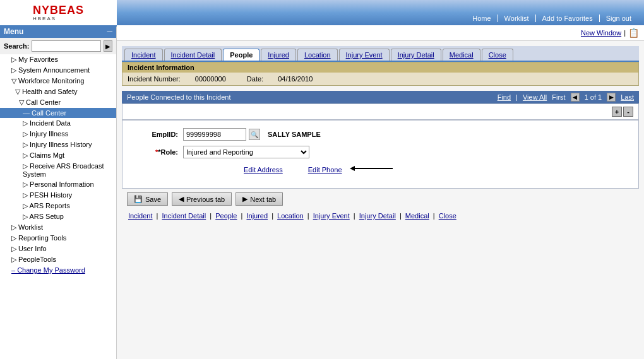 The width and height of the screenshot is (644, 359). I want to click on tab-medical: Medical, so click(462, 54).